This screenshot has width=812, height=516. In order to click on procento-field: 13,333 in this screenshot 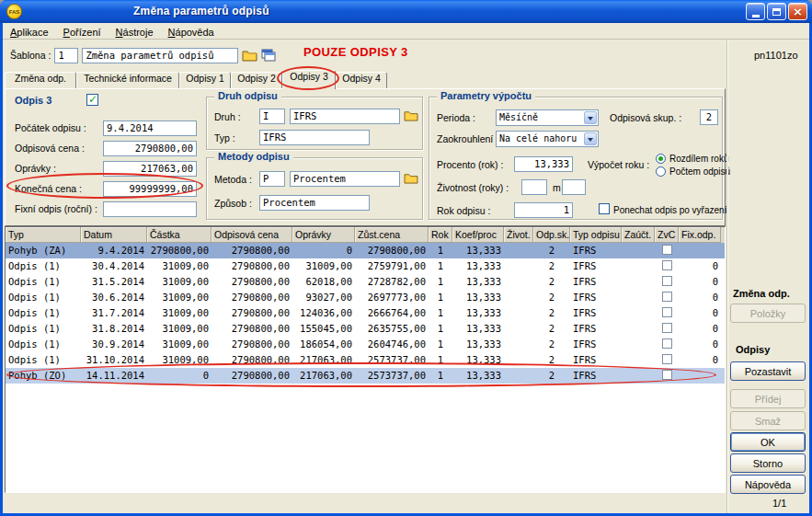, I will do `click(543, 164)`.